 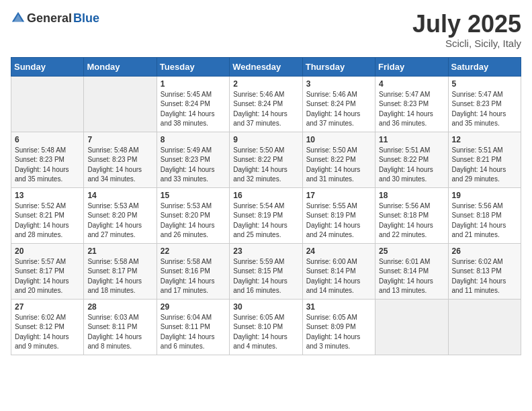 I want to click on day-number: 19, so click(x=485, y=195).